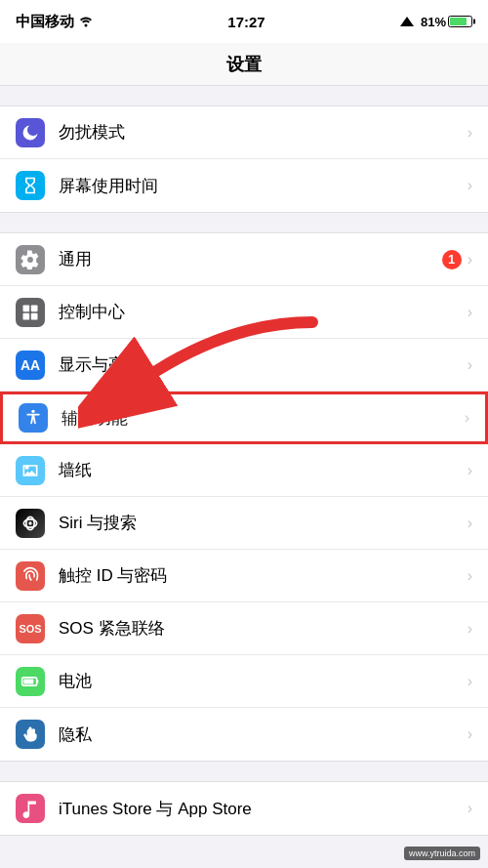 This screenshot has height=868, width=488. What do you see at coordinates (30, 682) in the screenshot?
I see `battery-icon-bg` at bounding box center [30, 682].